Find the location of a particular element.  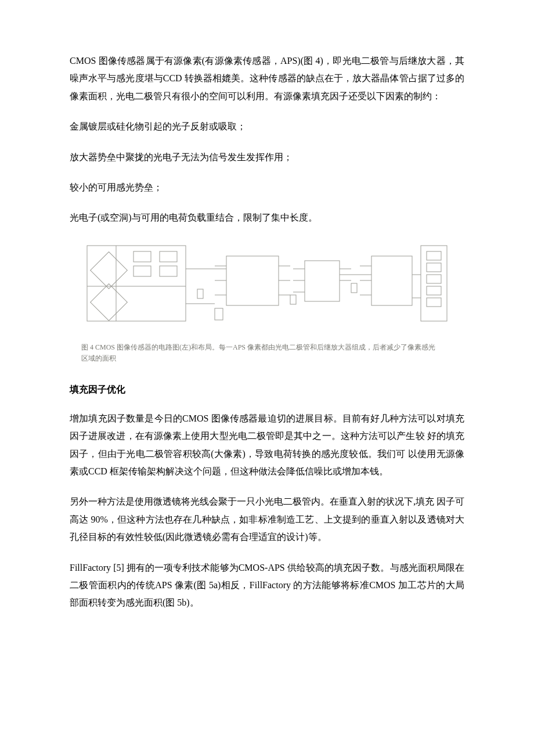

caption-line-2: 区域的面积 is located at coordinates (99, 358).